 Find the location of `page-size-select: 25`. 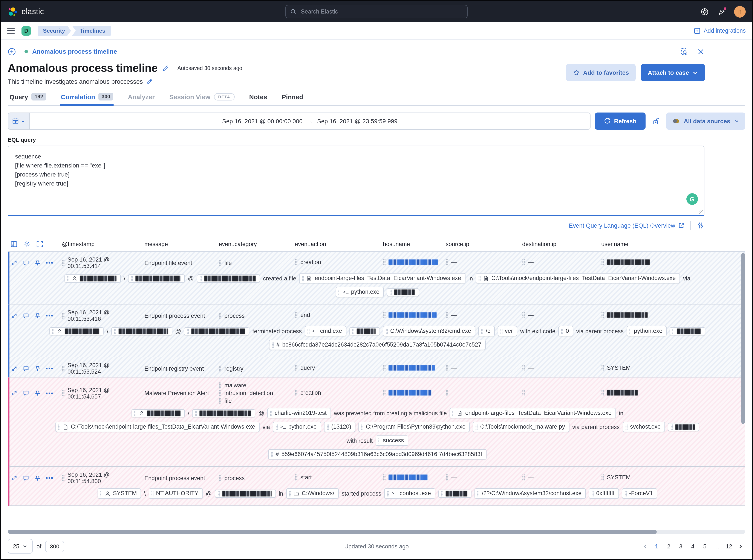

page-size-select: 25 is located at coordinates (20, 546).